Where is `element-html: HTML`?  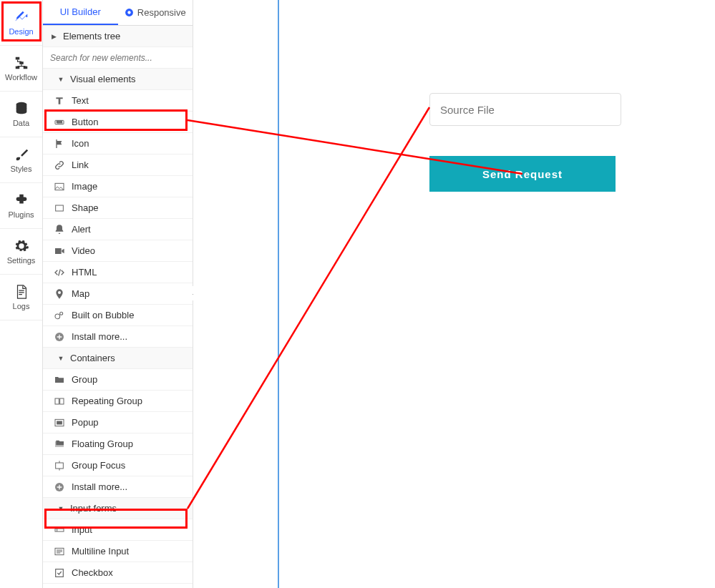
element-html: HTML is located at coordinates (117, 273).